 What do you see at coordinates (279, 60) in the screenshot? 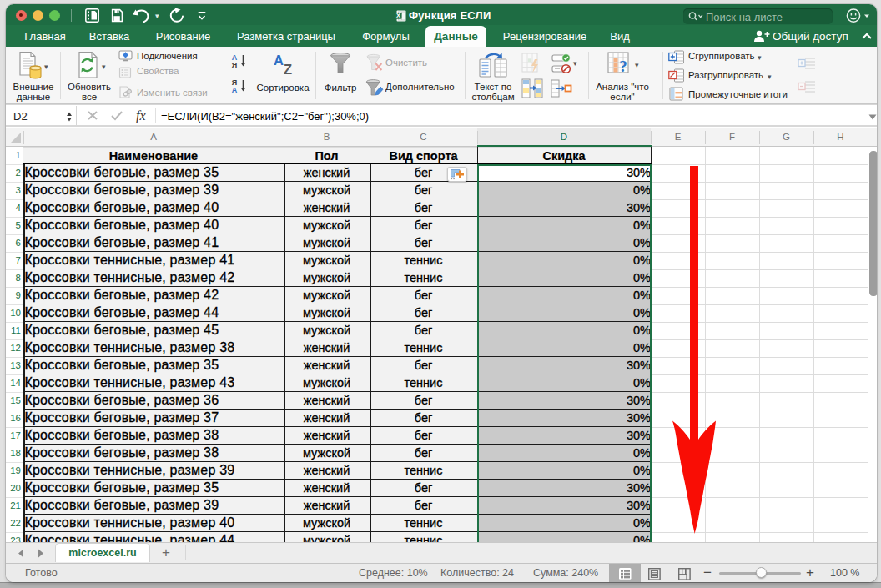
I see `svg-text: А` at bounding box center [279, 60].